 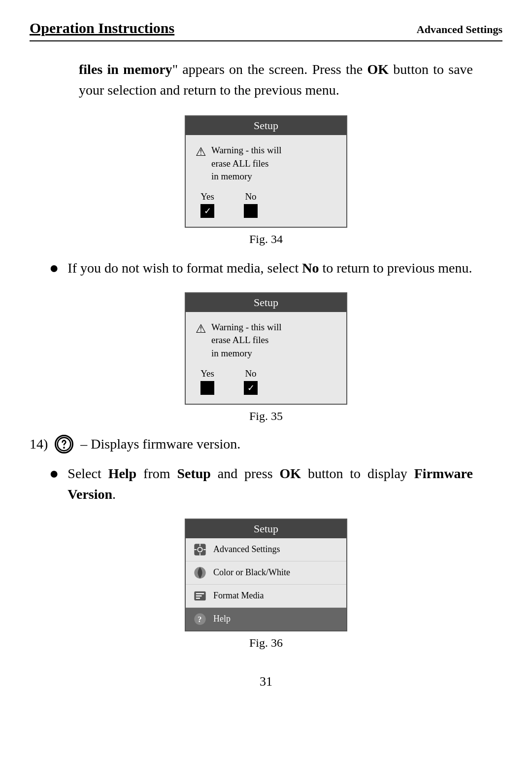 I want to click on bullet-text-2: Select Help from Setup and press OK butt…, so click(x=270, y=484).